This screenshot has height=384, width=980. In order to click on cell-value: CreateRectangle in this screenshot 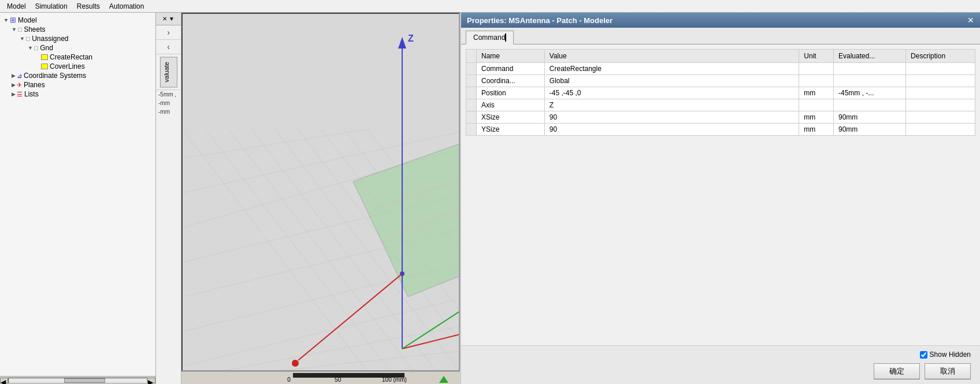, I will do `click(671, 69)`.